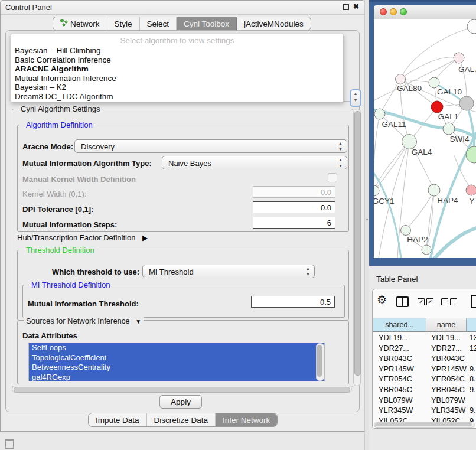 Image resolution: width=476 pixels, height=450 pixels. I want to click on algorithm-option-bayesian-hill-climbing: Bayesian – Hill Climbing, so click(177, 51).